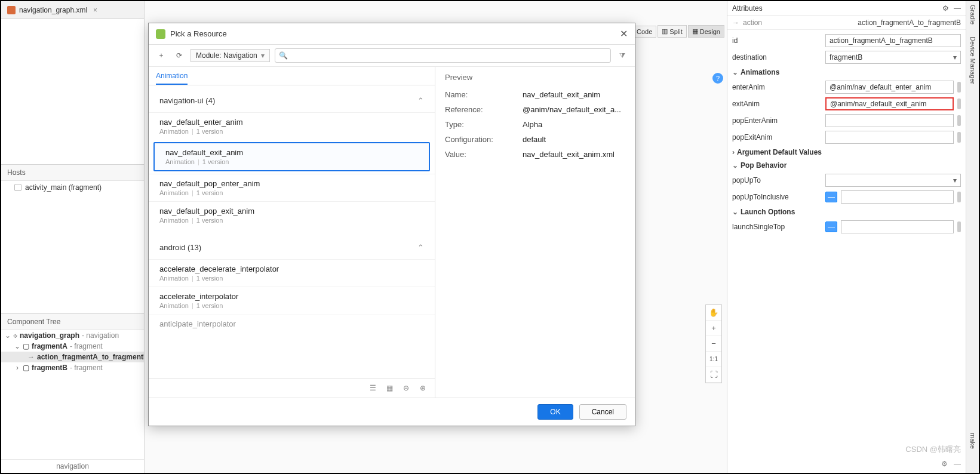 Image resolution: width=980 pixels, height=474 pixels. What do you see at coordinates (283, 56) in the screenshot?
I see `search-icon: 🔍` at bounding box center [283, 56].